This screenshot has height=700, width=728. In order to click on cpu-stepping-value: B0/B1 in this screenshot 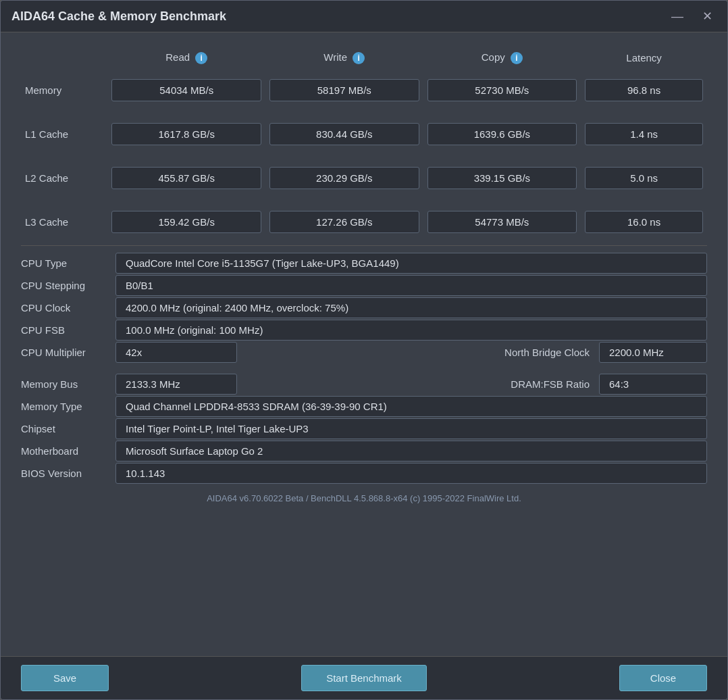, I will do `click(411, 285)`.